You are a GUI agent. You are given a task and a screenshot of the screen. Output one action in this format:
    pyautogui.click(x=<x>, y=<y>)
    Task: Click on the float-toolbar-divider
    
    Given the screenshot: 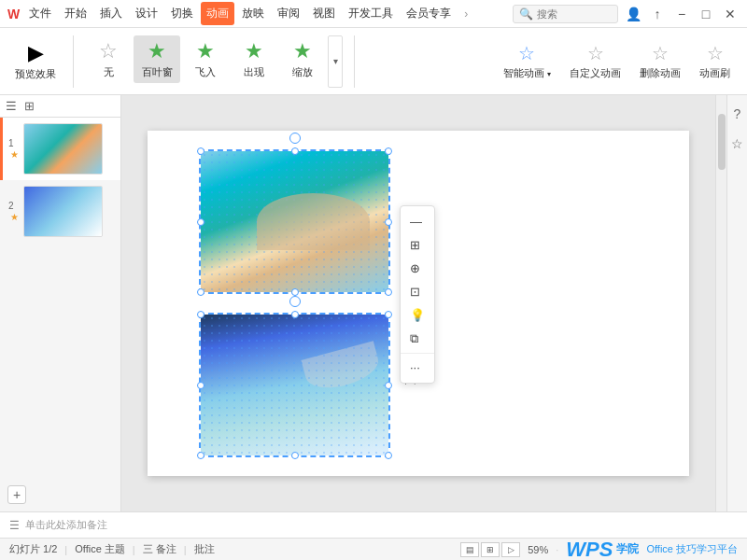 What is the action you would take?
    pyautogui.click(x=417, y=353)
    